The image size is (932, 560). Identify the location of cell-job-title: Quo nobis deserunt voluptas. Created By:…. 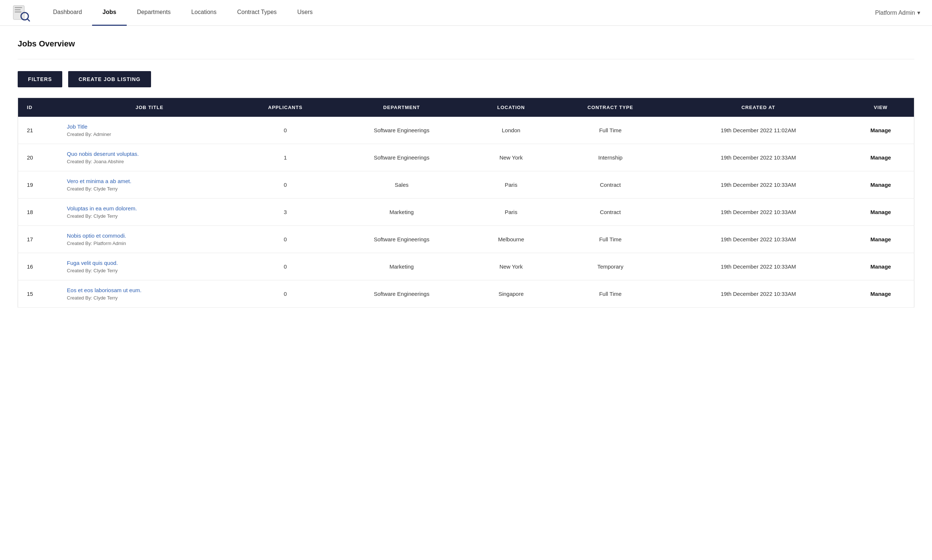
(149, 158).